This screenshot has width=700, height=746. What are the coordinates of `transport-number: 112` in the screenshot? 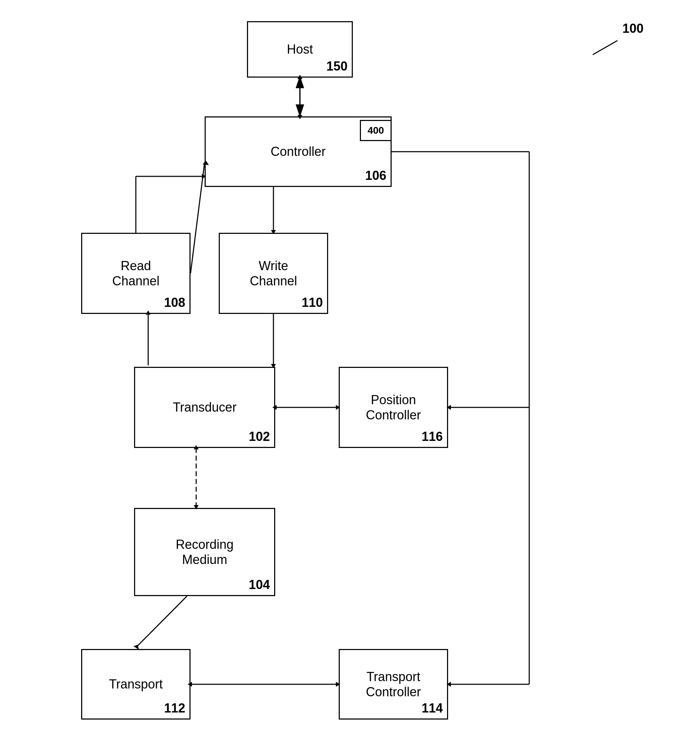 It's located at (175, 708).